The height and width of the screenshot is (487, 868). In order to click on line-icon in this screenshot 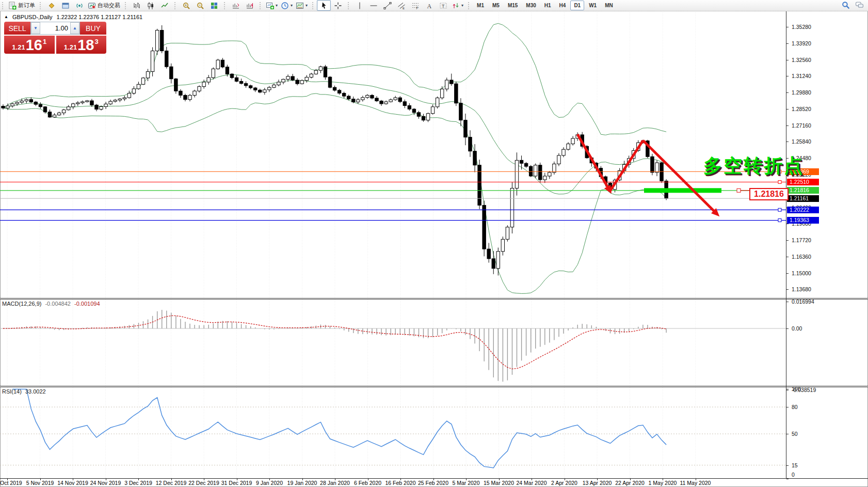, I will do `click(165, 6)`.